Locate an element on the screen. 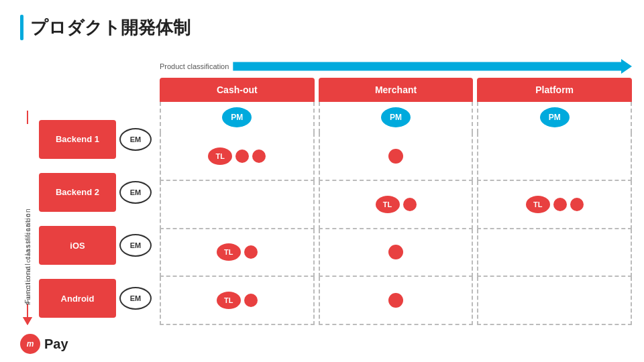 Image resolution: width=644 pixels, height=362 pixels. product-class-label: Product classification is located at coordinates (195, 66).